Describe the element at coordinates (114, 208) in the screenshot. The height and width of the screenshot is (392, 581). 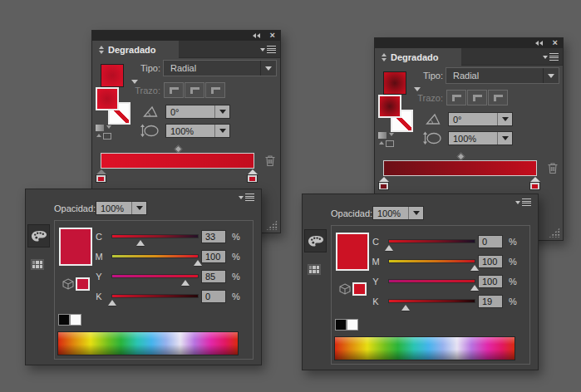
I see `opacity-value: 100%` at that location.